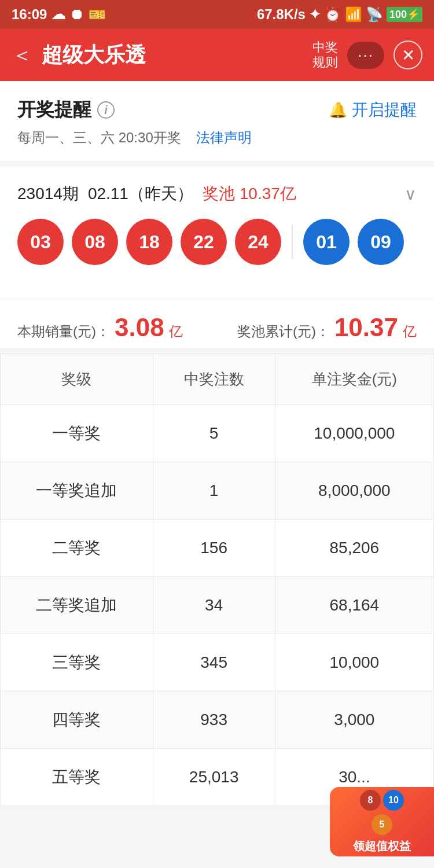 This screenshot has height=868, width=434. What do you see at coordinates (77, 380) in the screenshot?
I see `col-header-level: 奖级` at bounding box center [77, 380].